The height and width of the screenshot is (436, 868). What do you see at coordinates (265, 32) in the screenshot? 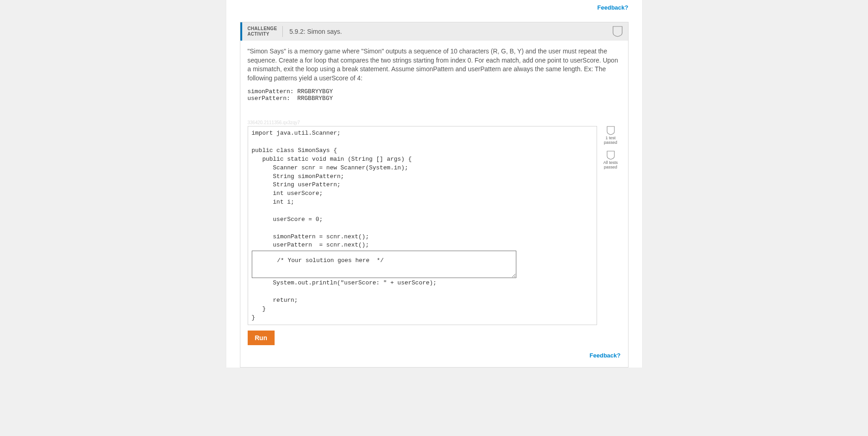
I see `activity-type-label: CHALLENGE ACTIVITY` at bounding box center [265, 32].